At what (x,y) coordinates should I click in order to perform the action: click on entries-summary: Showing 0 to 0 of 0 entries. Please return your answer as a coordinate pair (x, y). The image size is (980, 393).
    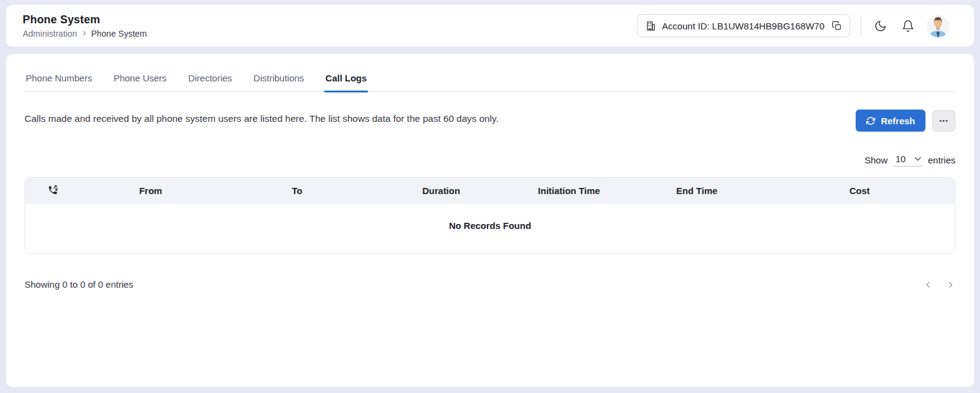
    Looking at the image, I should click on (79, 284).